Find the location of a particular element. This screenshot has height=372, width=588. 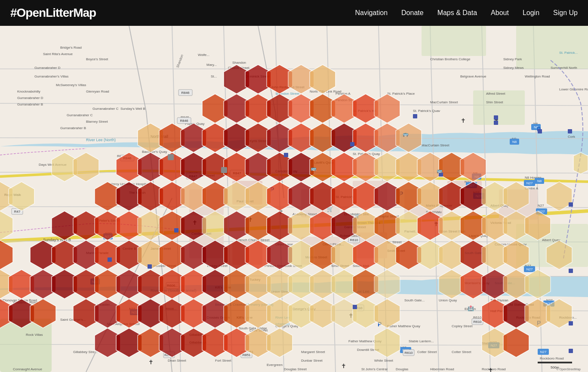

svg-text: Connaught Avenue is located at coordinates (28, 369).